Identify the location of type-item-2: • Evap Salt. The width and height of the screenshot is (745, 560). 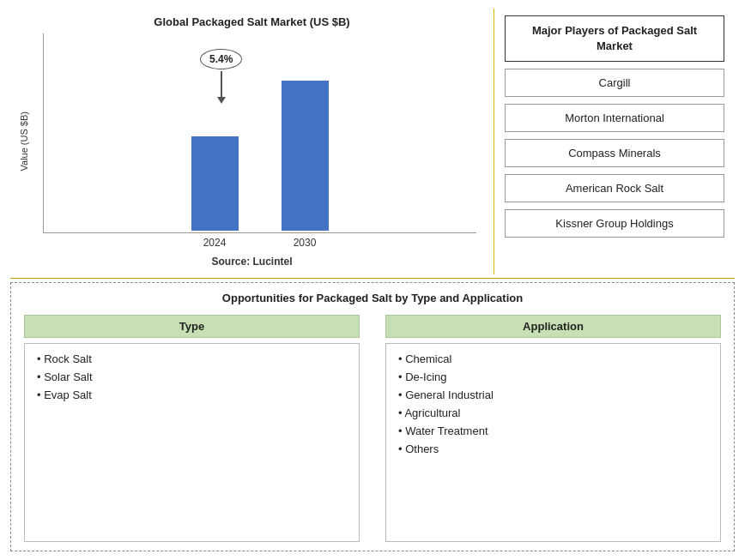
(192, 394).